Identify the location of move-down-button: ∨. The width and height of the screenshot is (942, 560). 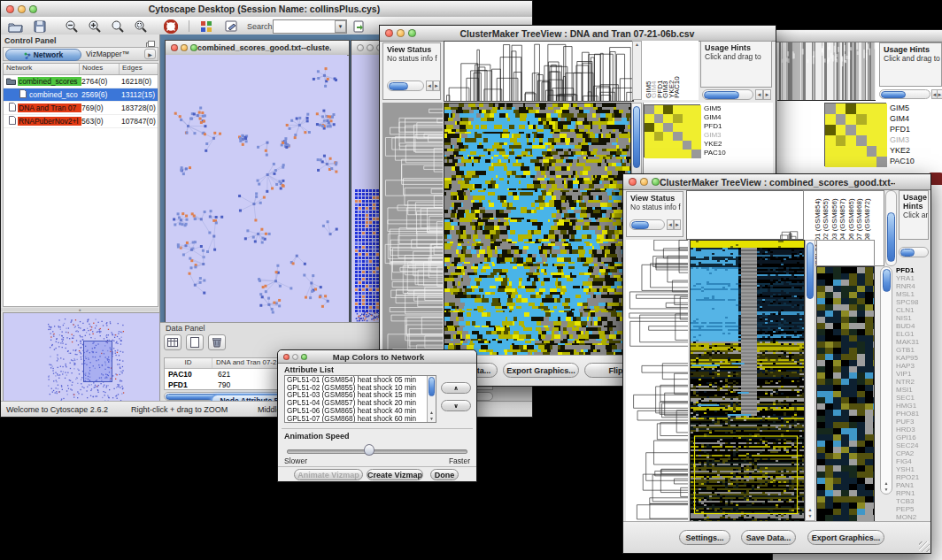
(456, 405).